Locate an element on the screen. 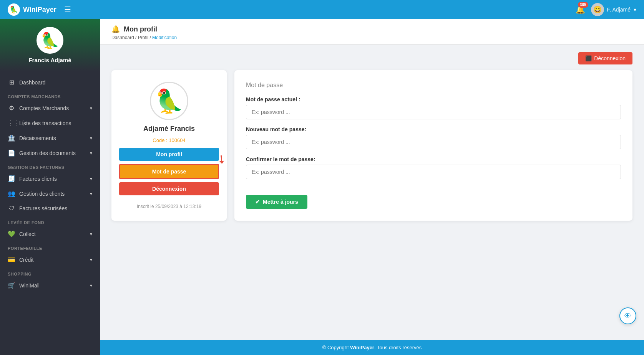  profile-name: Adjamé Francis is located at coordinates (169, 129).